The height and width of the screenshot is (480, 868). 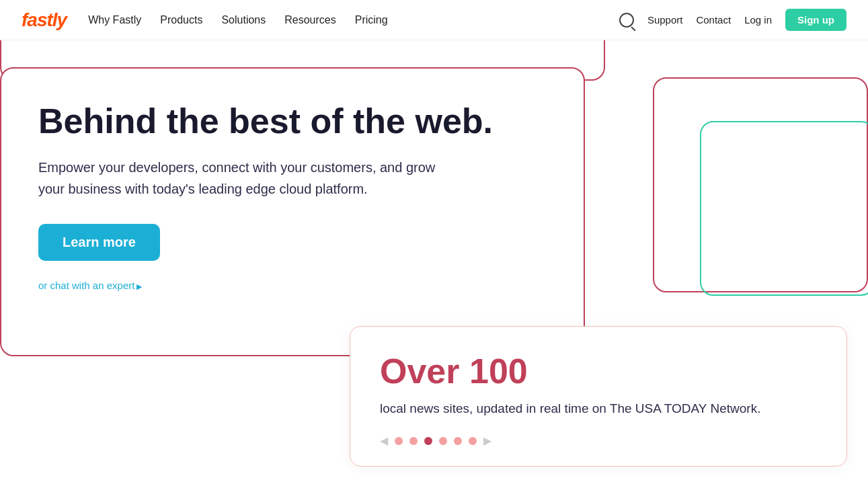 I want to click on carousel-next: ▶, so click(x=487, y=441).